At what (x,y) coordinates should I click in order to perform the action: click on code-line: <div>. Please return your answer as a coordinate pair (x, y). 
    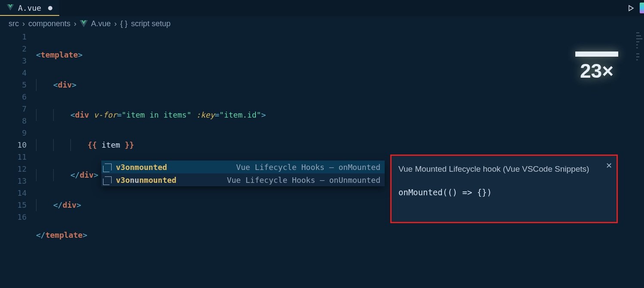
    Looking at the image, I should click on (340, 85).